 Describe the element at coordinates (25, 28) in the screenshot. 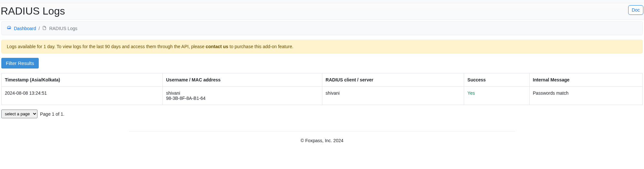

I see `breadcrumb-dashboard-link: Dashboard` at that location.